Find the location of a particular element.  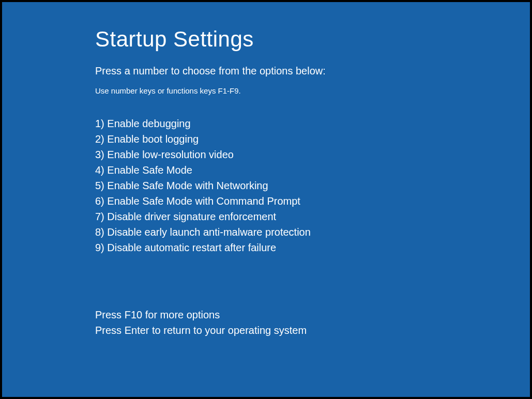

option-disable-driver-signature-enforcement: 7) Disable driver signature enforcement is located at coordinates (312, 217).